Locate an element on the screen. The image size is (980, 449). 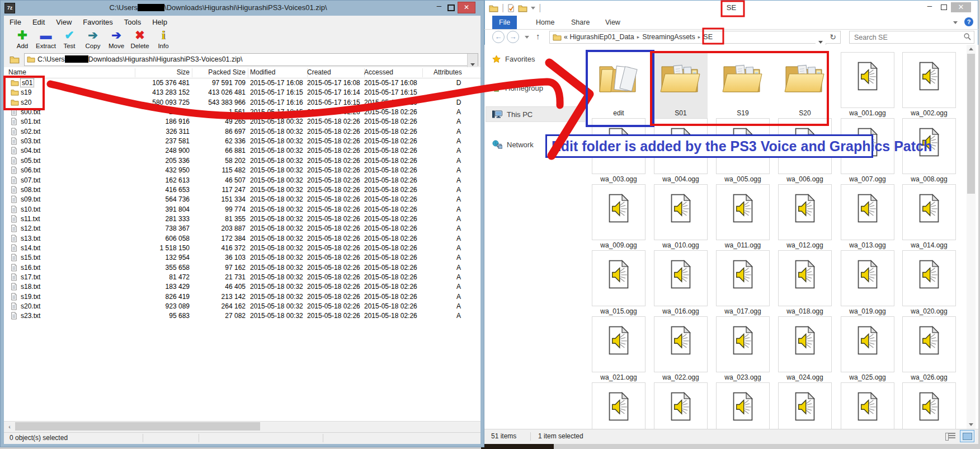
help-icon: ? is located at coordinates (969, 22).